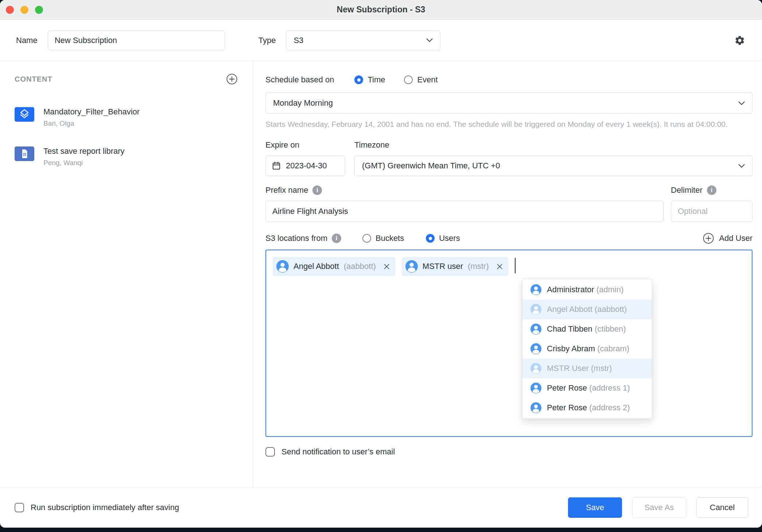 The image size is (762, 532). Describe the element at coordinates (338, 452) in the screenshot. I see `send-notification-label: Send notification to user’s email` at that location.